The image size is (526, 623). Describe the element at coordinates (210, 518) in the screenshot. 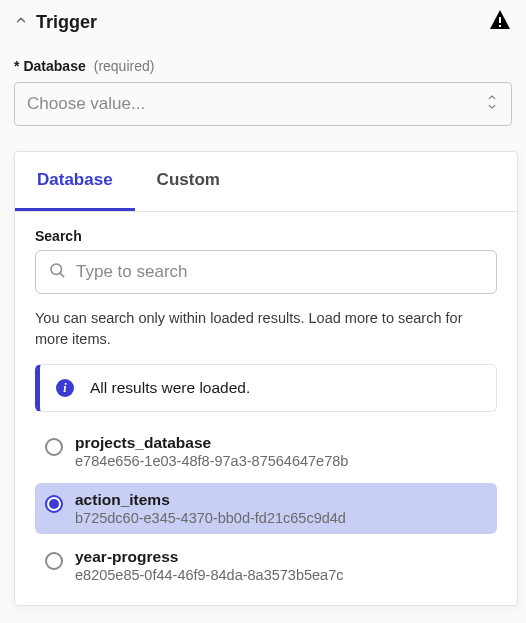

I see `option-id: b725dc60-e345-4370-bb0d-fd21c65c9d4d` at that location.